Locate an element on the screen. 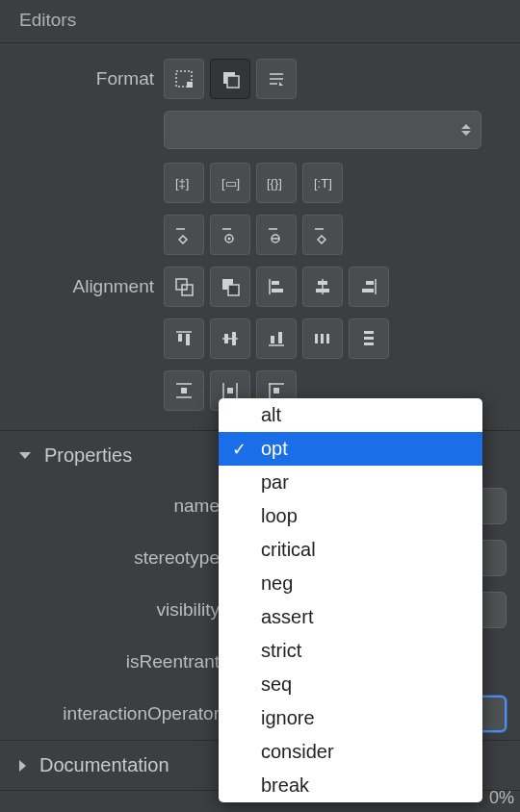  toggle-gear-icon is located at coordinates (230, 235).